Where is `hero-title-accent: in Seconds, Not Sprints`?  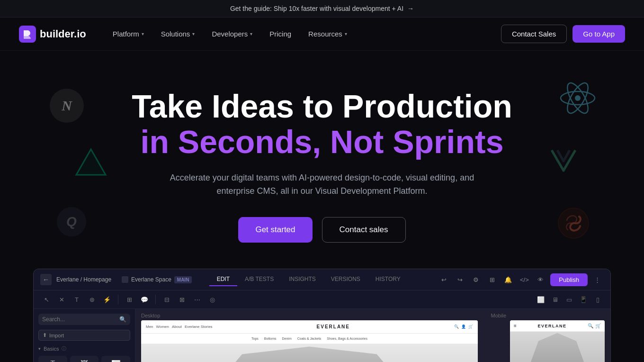 hero-title-accent: in Seconds, Not Sprints is located at coordinates (322, 142).